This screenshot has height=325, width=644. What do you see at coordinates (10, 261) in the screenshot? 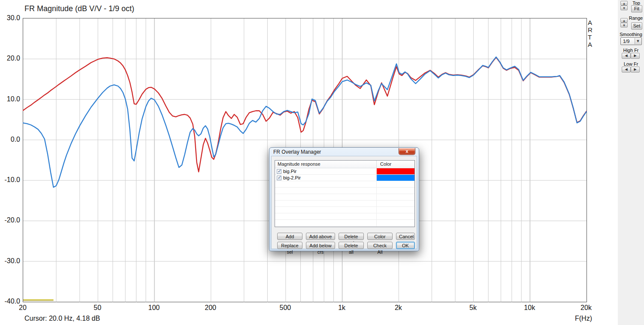
I see `y-tick-label: -30.0` at bounding box center [10, 261].